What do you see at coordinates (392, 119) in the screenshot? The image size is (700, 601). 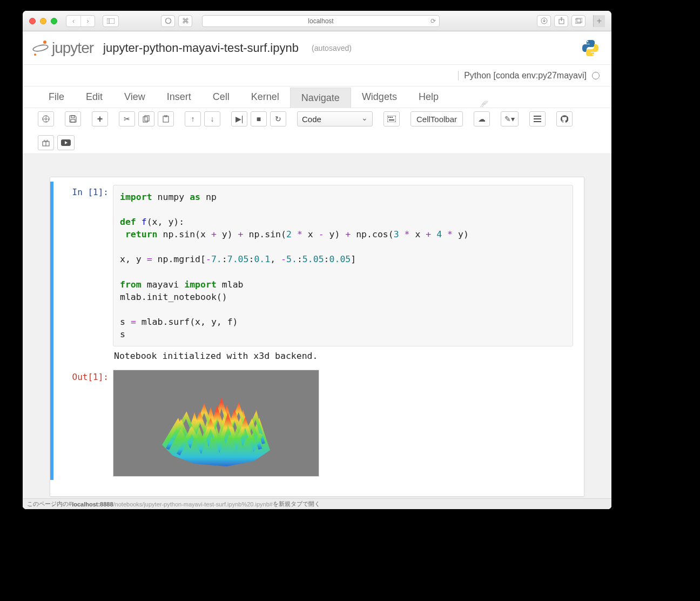 I see `command-palette-button` at bounding box center [392, 119].